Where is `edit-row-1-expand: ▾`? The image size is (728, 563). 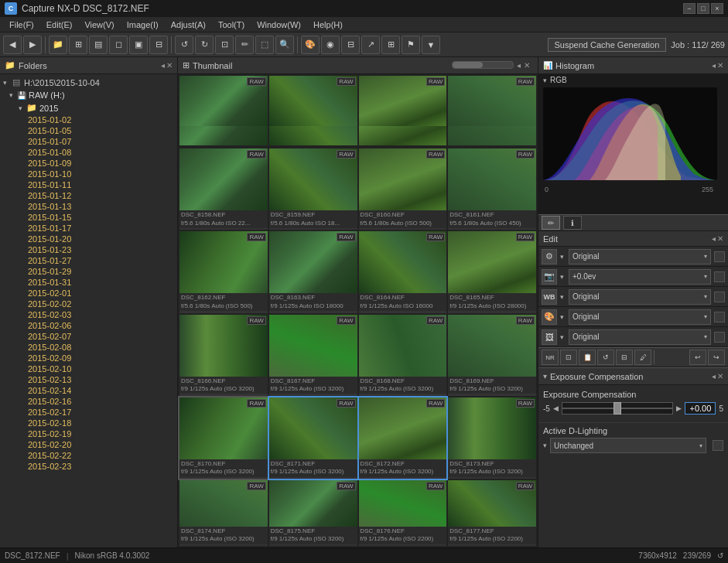 edit-row-1-expand: ▾ is located at coordinates (562, 257).